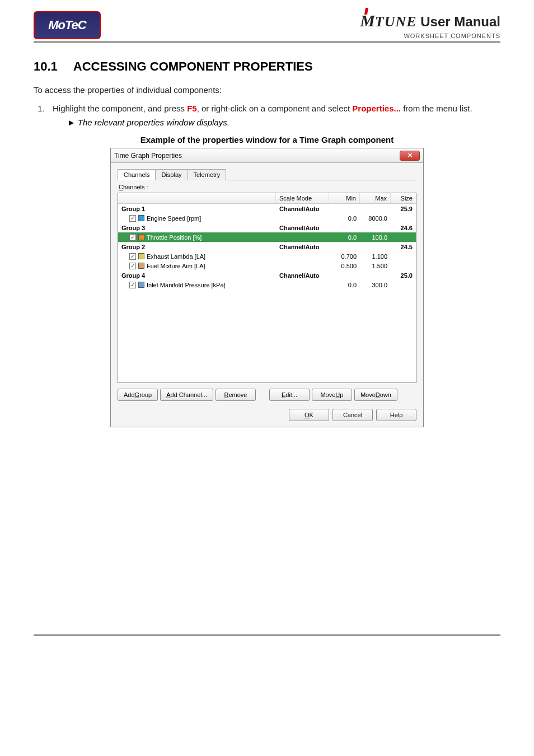 This screenshot has height=756, width=534. What do you see at coordinates (267, 90) in the screenshot?
I see `intro-text: To access the properties of individual c…` at bounding box center [267, 90].